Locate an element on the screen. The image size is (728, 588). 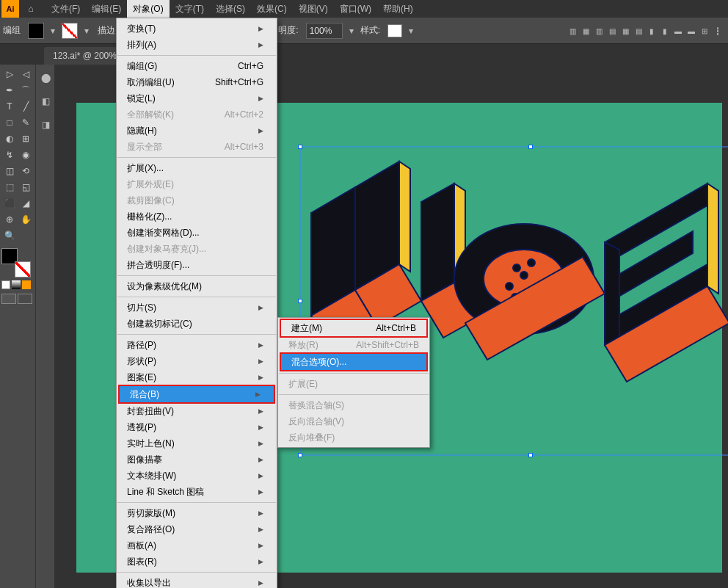
appearance-panel-icon: ⬤ is located at coordinates (46, 78).